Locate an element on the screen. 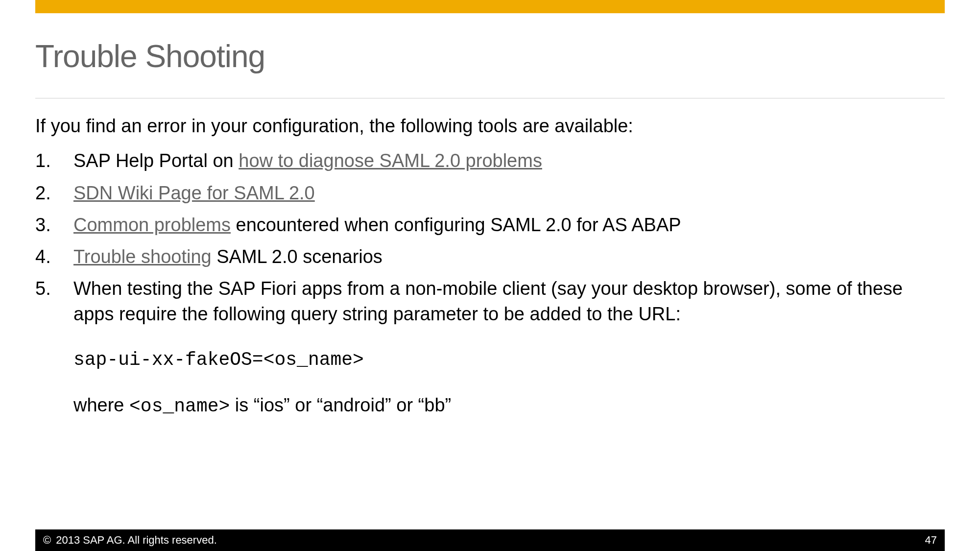 The image size is (980, 551). item1-prefix: SAP Help Portal on is located at coordinates (156, 161).